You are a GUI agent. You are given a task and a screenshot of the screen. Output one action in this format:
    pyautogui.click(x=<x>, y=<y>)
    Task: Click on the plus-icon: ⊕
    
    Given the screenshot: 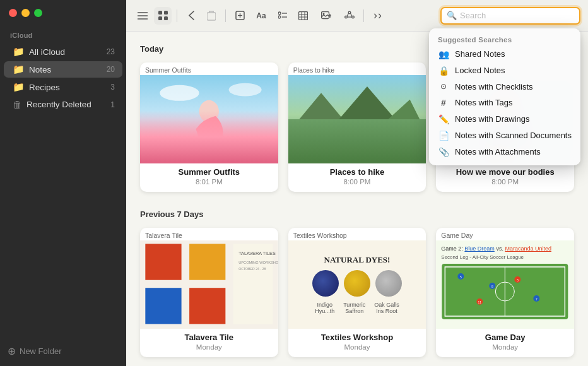 What is the action you would take?
    pyautogui.click(x=11, y=351)
    